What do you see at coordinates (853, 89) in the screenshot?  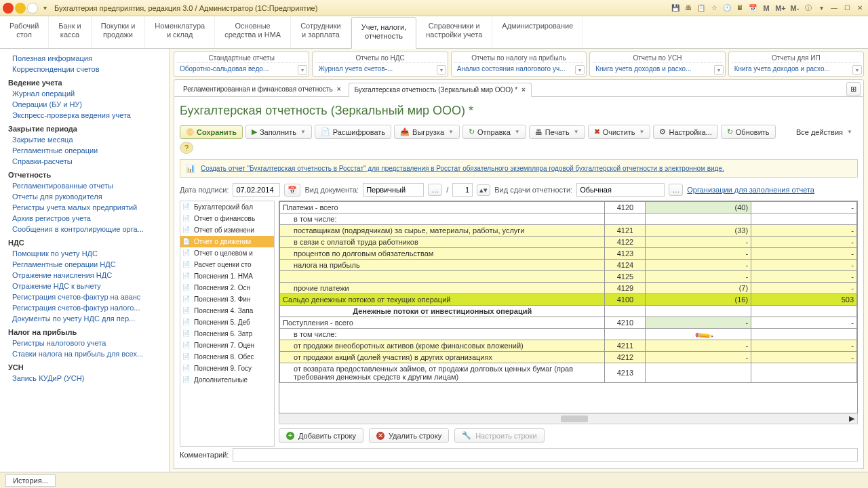 I see `expand-icon: ⊞` at bounding box center [853, 89].